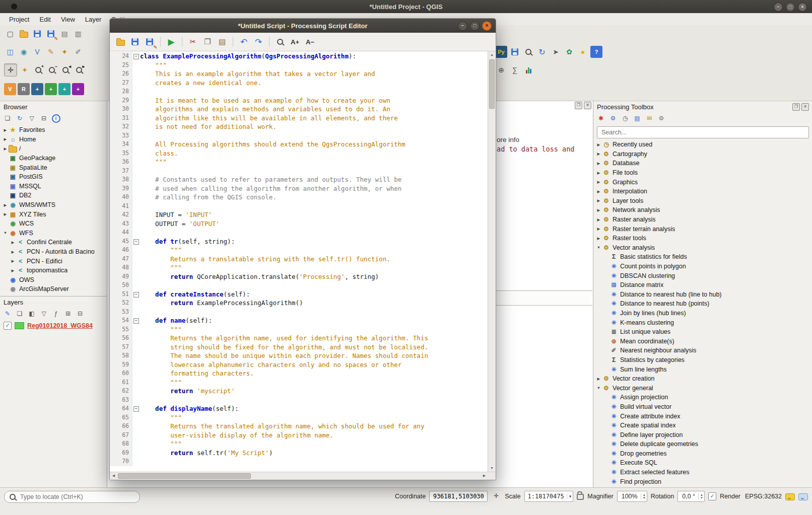 This screenshot has width=812, height=515. I want to click on dialog-maximize-button: □, so click(475, 26).